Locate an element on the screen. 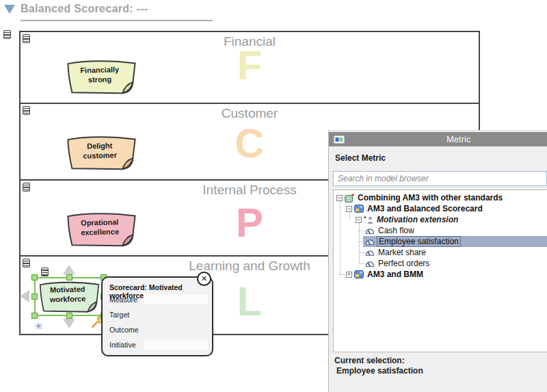 This screenshot has width=547, height=392. tree-item-label: Cash flow is located at coordinates (397, 231).